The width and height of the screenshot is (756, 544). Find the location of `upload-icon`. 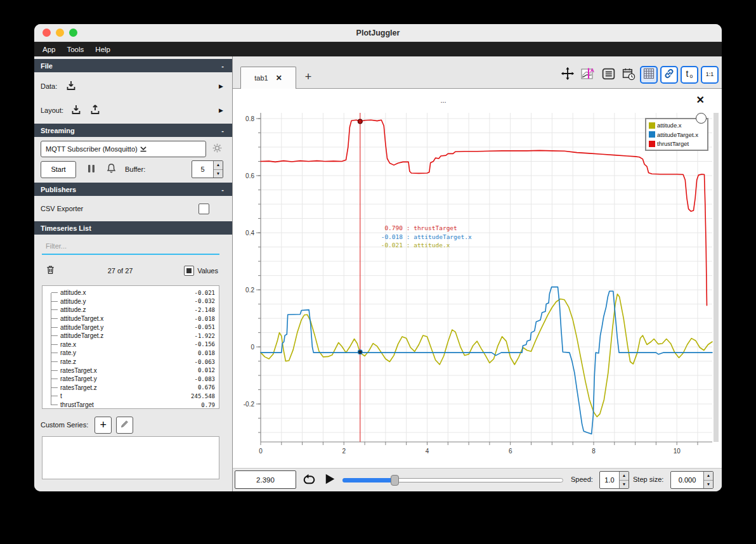

upload-icon is located at coordinates (95, 110).